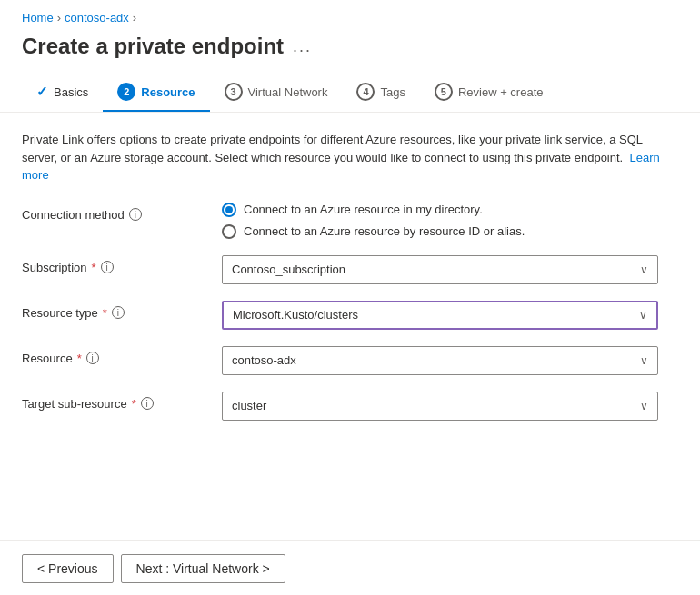  What do you see at coordinates (289, 269) in the screenshot?
I see `subscription-value: Contoso_subscription` at bounding box center [289, 269].